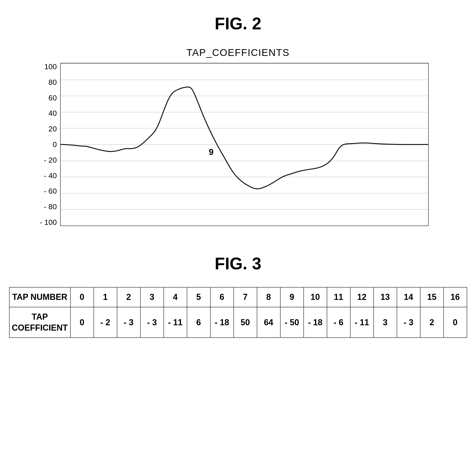  Describe the element at coordinates (49, 222) in the screenshot. I see `y-label-neg100: - 100` at that location.